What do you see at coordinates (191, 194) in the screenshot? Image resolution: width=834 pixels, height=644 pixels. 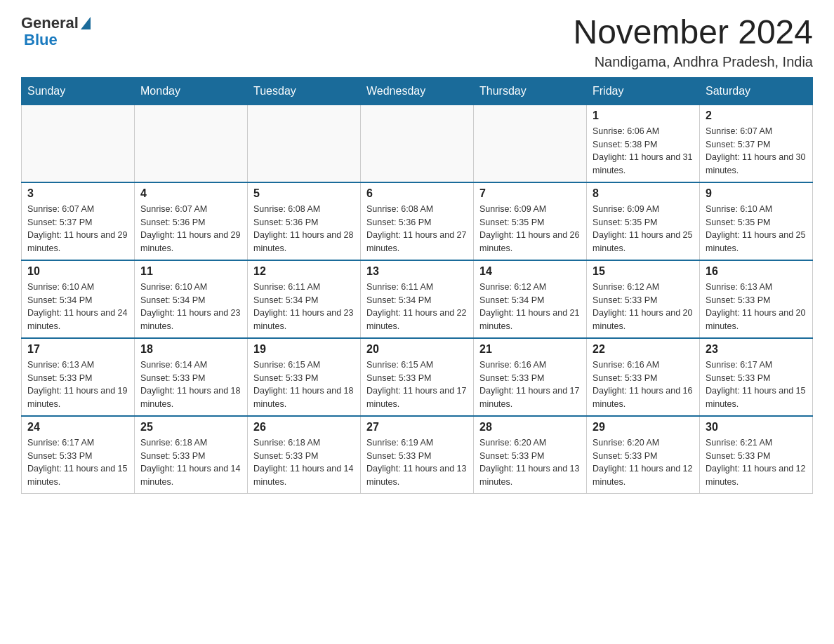 I see `day-number: 4` at bounding box center [191, 194].